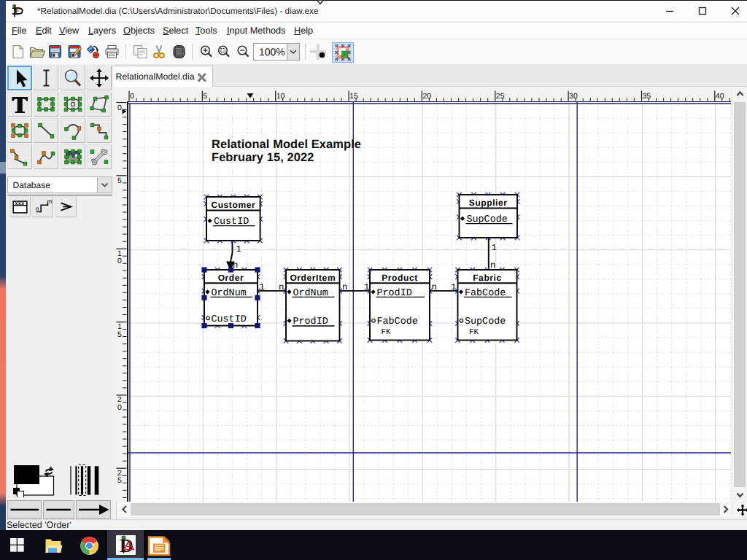  I want to click on svg-text: 20, so click(427, 96).